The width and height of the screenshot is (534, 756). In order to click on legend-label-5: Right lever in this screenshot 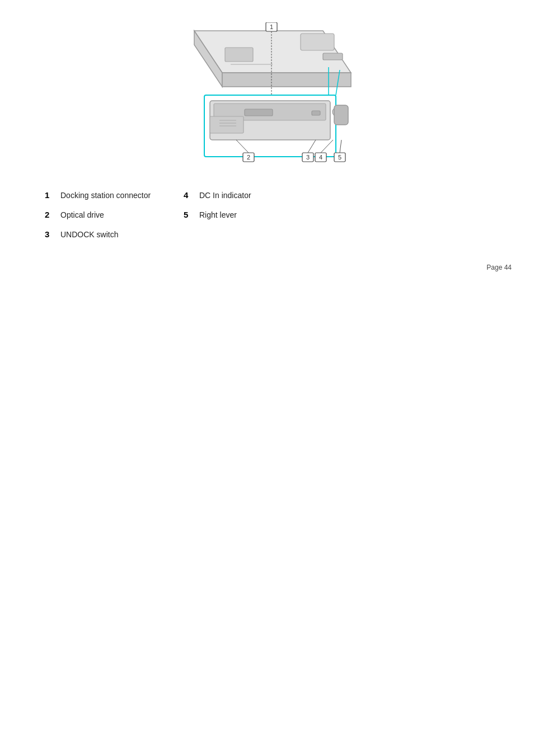, I will do `click(218, 215)`.